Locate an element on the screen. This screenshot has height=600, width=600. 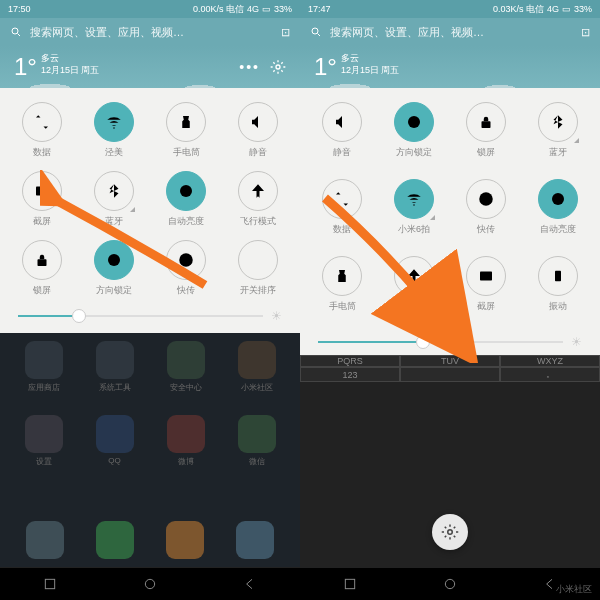
app-应用商店: 应用商店 is located at coordinates (44, 376).